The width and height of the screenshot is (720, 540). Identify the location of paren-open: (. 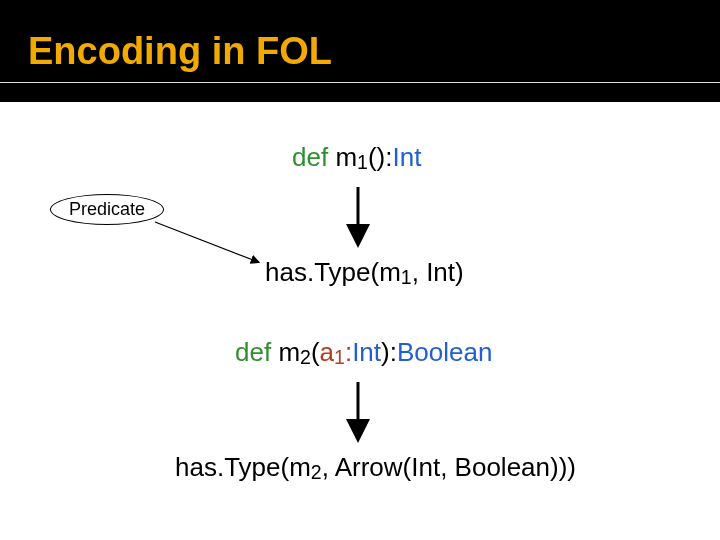
(316, 352).